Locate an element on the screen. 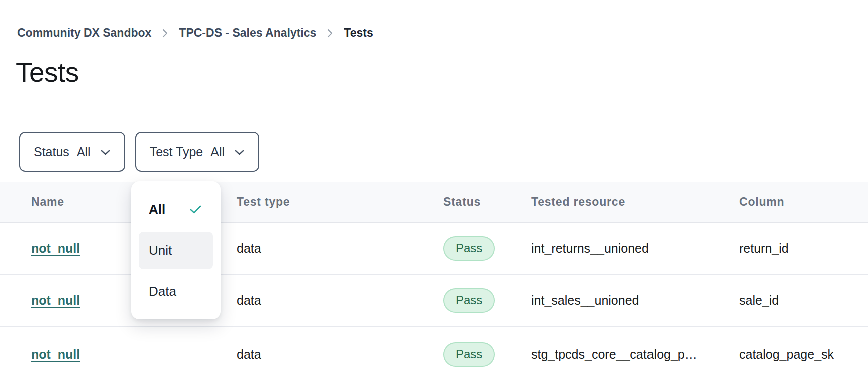  column-header-test-type: Test type is located at coordinates (340, 202).